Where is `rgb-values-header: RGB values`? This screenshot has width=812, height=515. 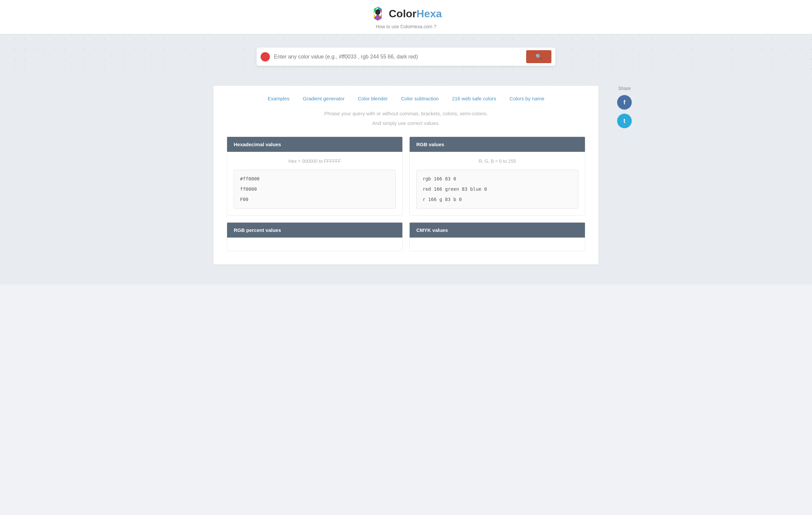 rgb-values-header: RGB values is located at coordinates (497, 144).